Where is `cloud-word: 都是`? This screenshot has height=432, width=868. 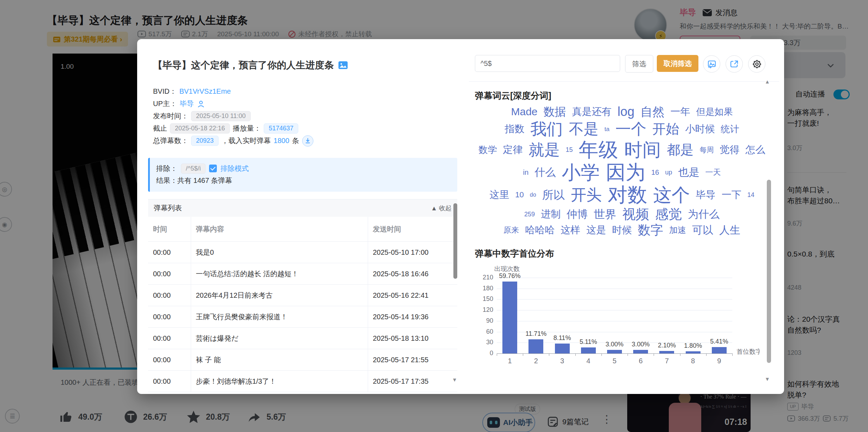 cloud-word: 都是 is located at coordinates (680, 150).